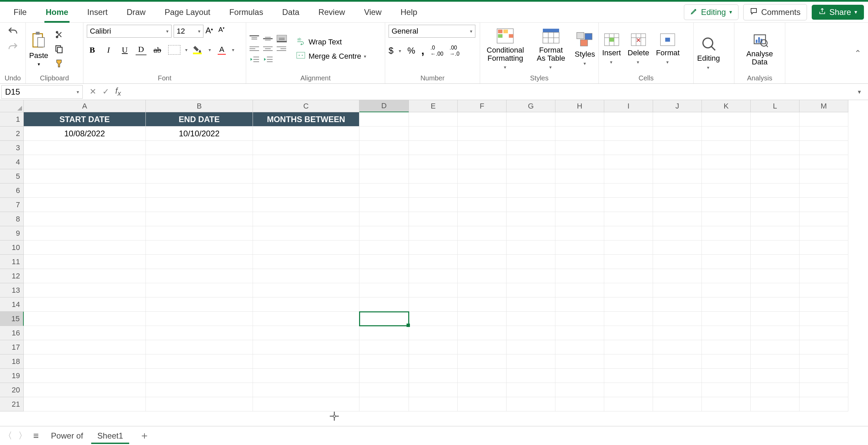 Image resolution: width=868 pixels, height=445 pixels. What do you see at coordinates (85, 319) in the screenshot?
I see `cell-A15` at bounding box center [85, 319].